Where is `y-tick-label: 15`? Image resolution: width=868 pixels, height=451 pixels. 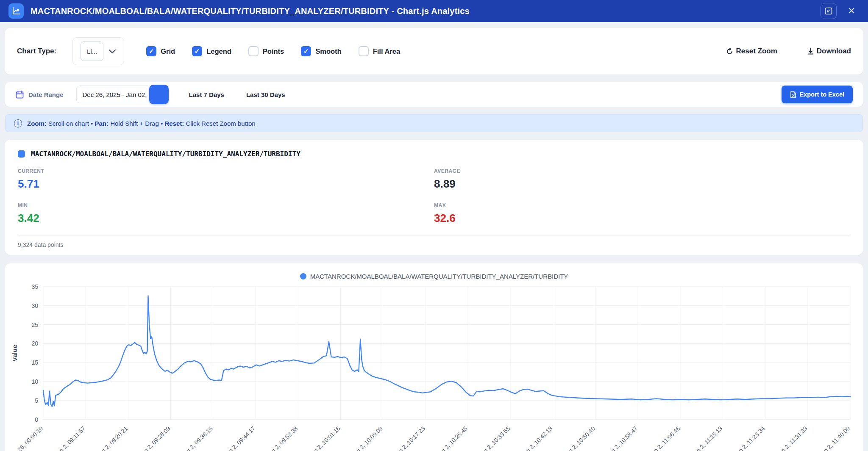 y-tick-label: 15 is located at coordinates (35, 362).